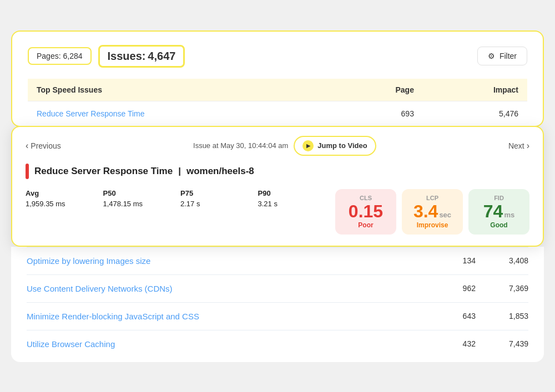  What do you see at coordinates (499, 212) in the screenshot?
I see `score-card-fid: FID 74 ms Good` at bounding box center [499, 212].